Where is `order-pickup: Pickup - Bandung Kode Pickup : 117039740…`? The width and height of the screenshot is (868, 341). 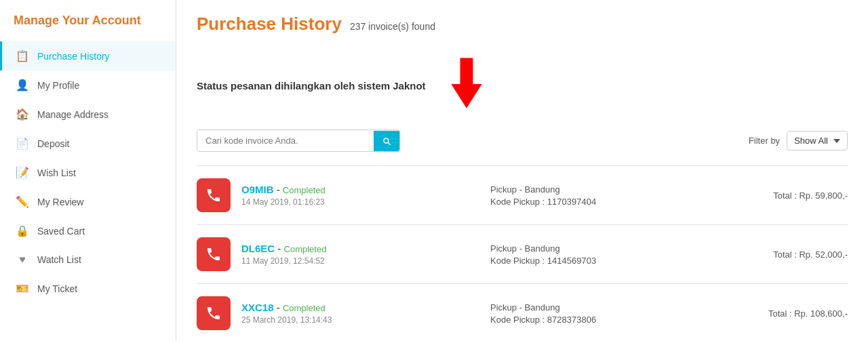
order-pickup: Pickup - Bandung Kode Pickup : 117039740… is located at coordinates (609, 195).